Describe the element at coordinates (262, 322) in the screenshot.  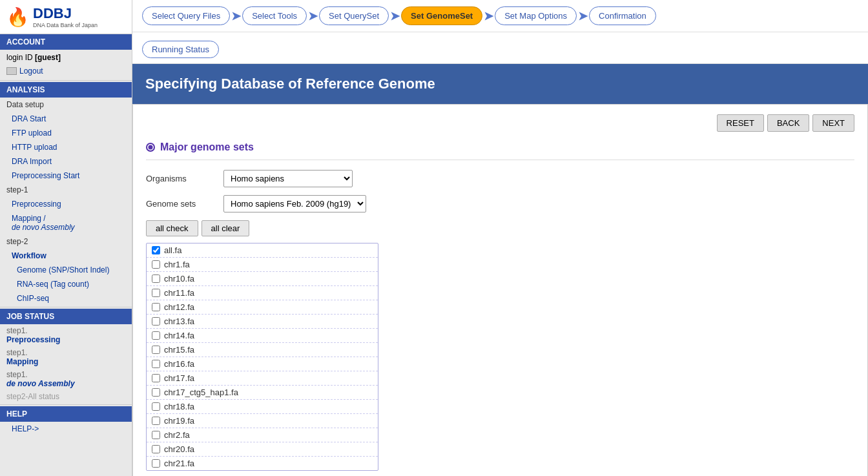
I see `file-list-item: chr13.fa` at that location.